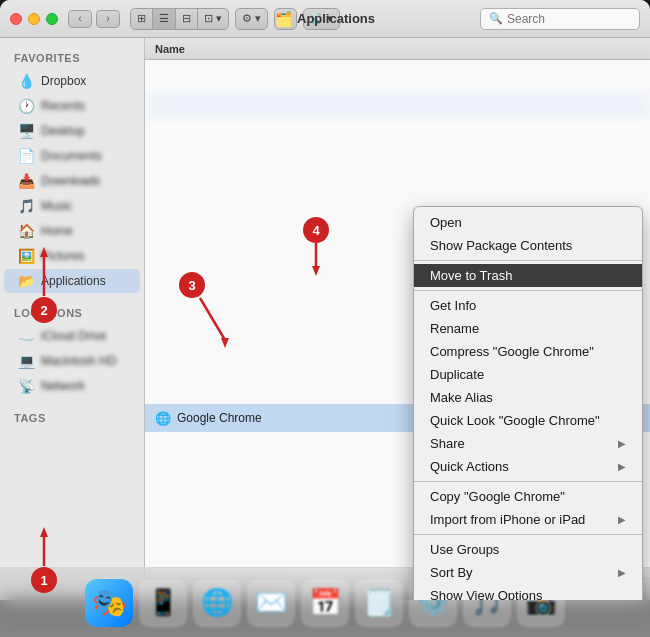  What do you see at coordinates (26, 386) in the screenshot?
I see `network-icon: 📡` at bounding box center [26, 386].